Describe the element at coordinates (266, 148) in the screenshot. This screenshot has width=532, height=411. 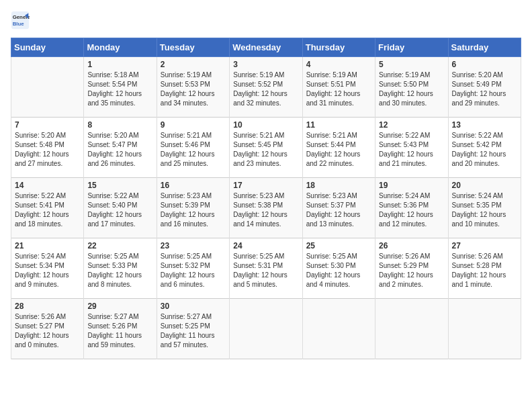
I see `calendar-week-row: 7Sunrise: 5:20 AM Sunset: 5:48 PM Daylig…` at that location.